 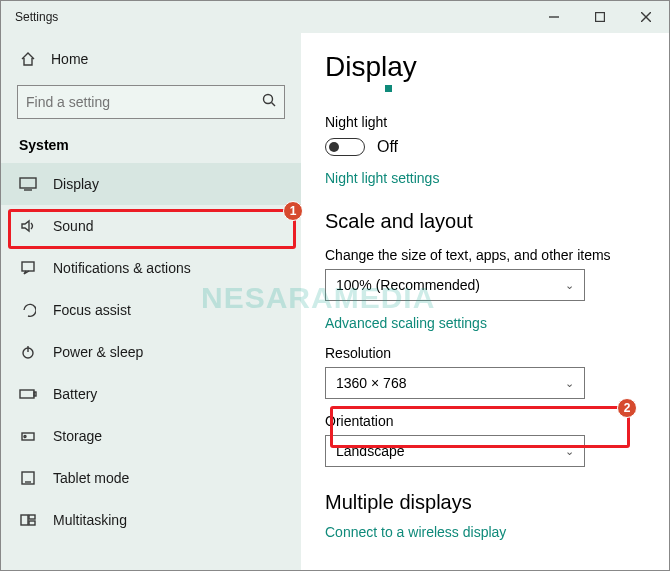 I want to click on scale-dropdown: 100% (Recommended) ⌄, so click(x=455, y=285).